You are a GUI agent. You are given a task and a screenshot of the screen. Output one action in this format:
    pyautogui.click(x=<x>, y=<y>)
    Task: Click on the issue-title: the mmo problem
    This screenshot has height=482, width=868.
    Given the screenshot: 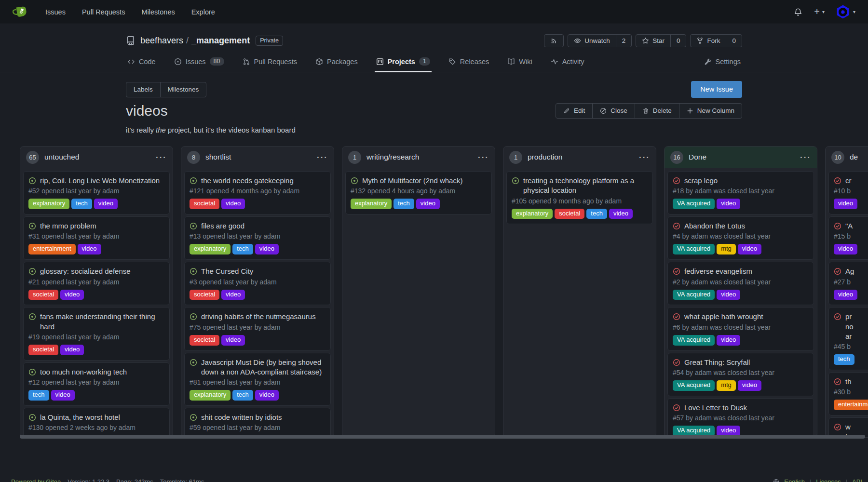 What is the action you would take?
    pyautogui.click(x=68, y=226)
    